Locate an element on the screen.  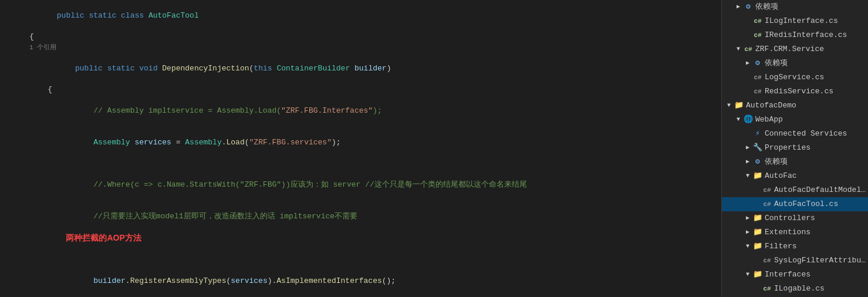
sidebar-item-label: Connected Services is located at coordinates (816, 134).